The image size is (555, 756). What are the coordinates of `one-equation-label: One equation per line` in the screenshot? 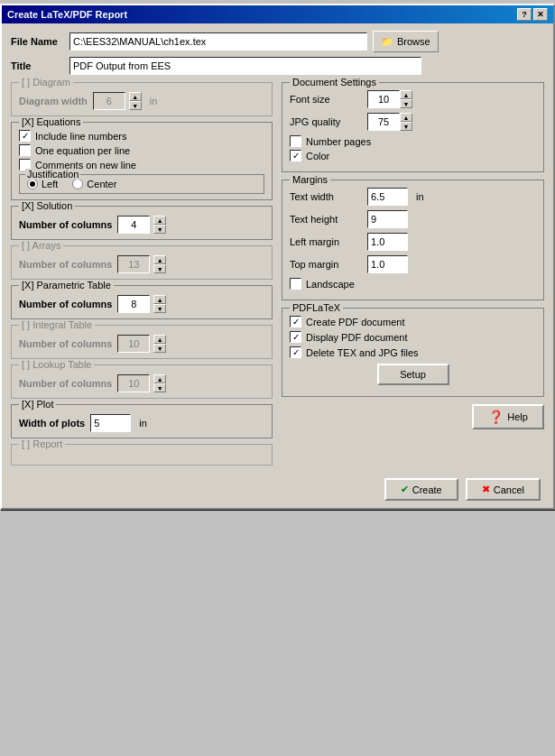 It's located at (83, 151).